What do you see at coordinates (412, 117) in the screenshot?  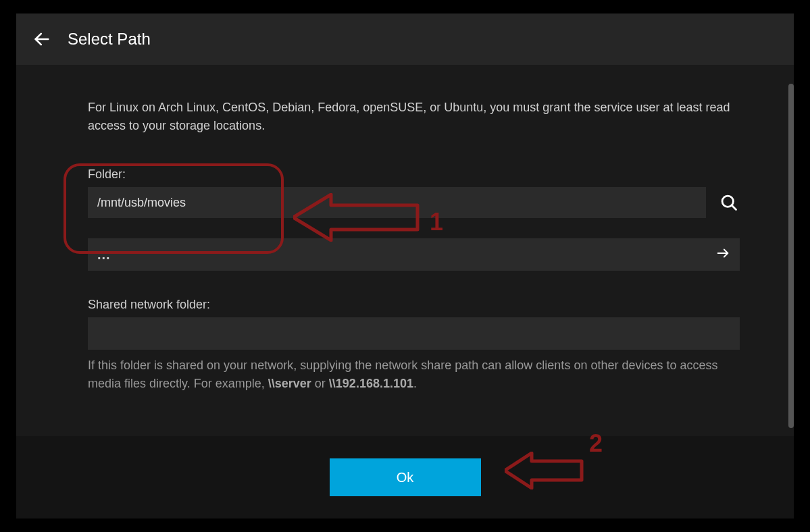 I see `info-text: For Linux on Arch Linux, CentOS, Debian,…` at bounding box center [412, 117].